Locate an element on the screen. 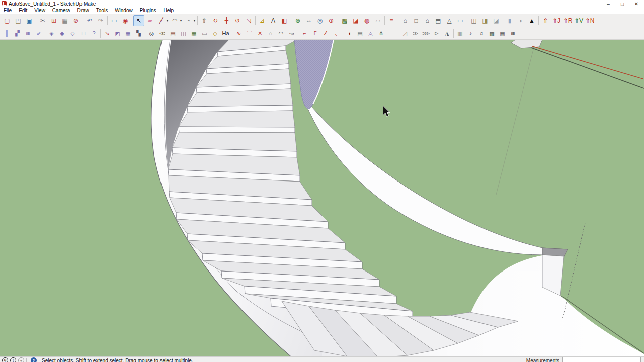 The height and width of the screenshot is (362, 644). scale-icon: ◹ is located at coordinates (249, 21).